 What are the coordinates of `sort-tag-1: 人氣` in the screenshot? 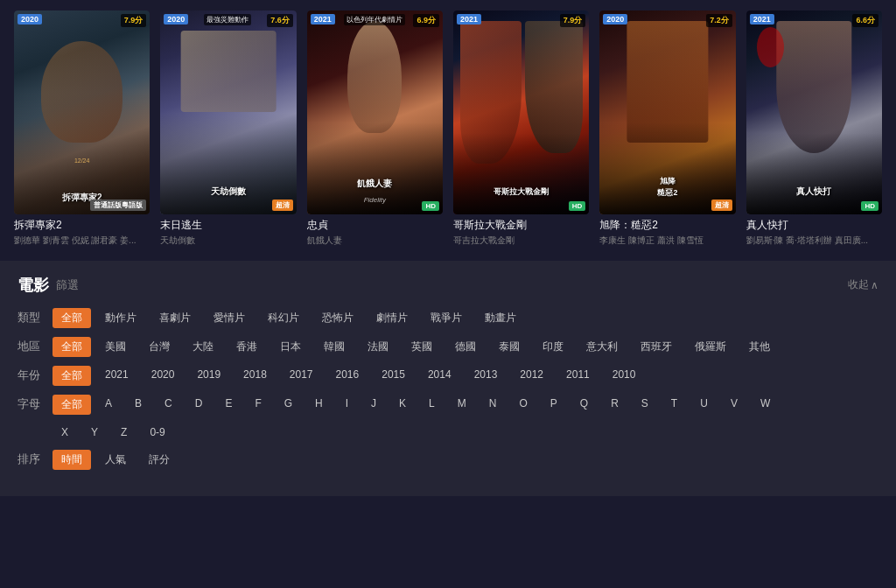 It's located at (116, 460).